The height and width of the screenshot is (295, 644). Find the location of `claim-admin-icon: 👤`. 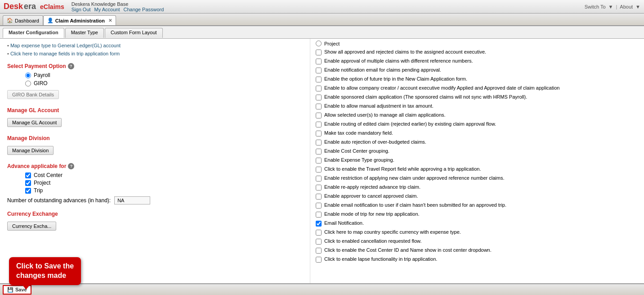

claim-admin-icon: 👤 is located at coordinates (50, 21).